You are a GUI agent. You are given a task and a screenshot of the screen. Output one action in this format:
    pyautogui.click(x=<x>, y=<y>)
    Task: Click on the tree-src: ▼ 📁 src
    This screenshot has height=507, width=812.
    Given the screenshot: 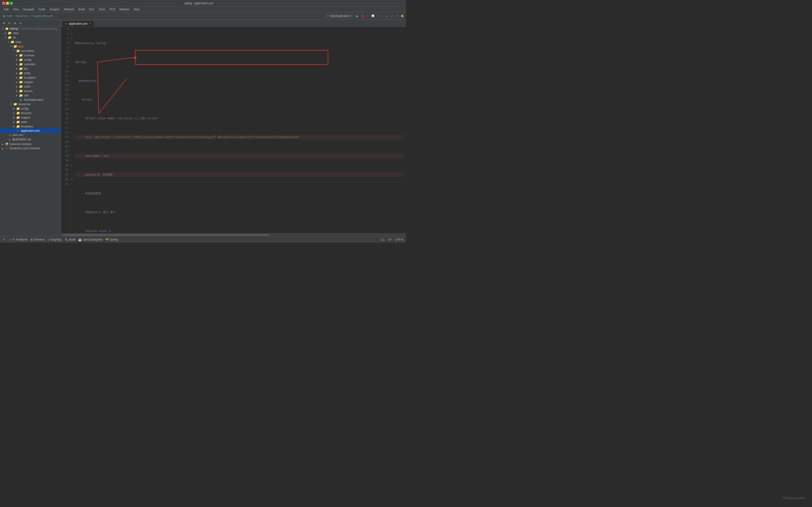 What is the action you would take?
    pyautogui.click(x=30, y=38)
    